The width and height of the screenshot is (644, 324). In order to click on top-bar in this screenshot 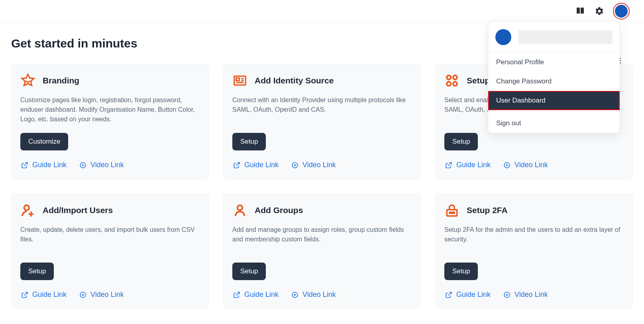, I will do `click(322, 11)`.